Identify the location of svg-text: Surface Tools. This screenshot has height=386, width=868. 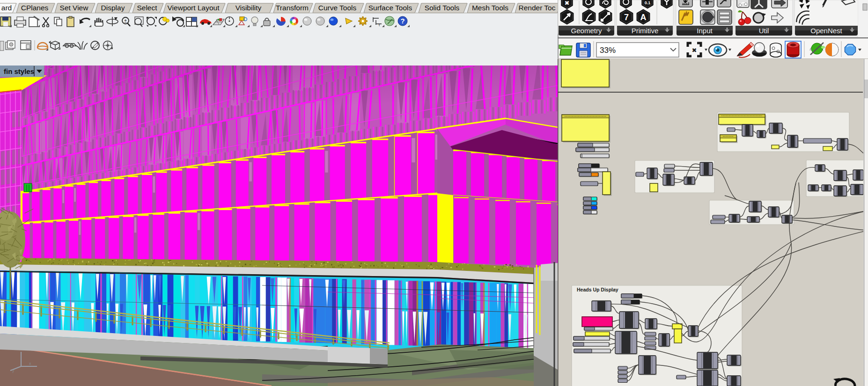
(390, 7).